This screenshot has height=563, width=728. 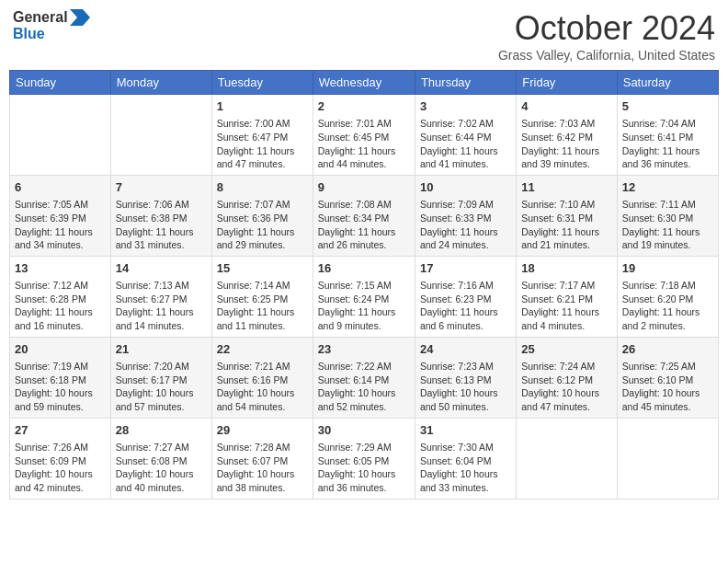 What do you see at coordinates (357, 144) in the screenshot?
I see `day-info: Sunrise: 7:01 AMSunset: 6:45 PMDaylight:…` at bounding box center [357, 144].